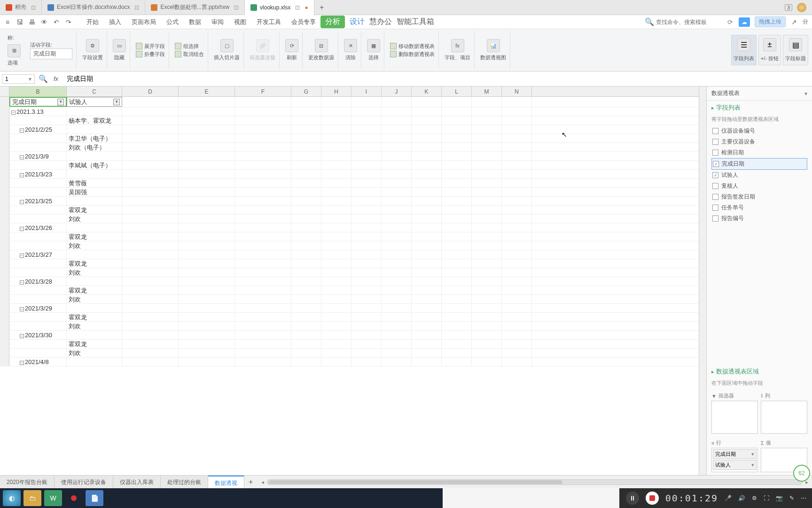 This screenshot has height=508, width=812. What do you see at coordinates (172, 22) in the screenshot?
I see `menu-item: 公式` at bounding box center [172, 22].